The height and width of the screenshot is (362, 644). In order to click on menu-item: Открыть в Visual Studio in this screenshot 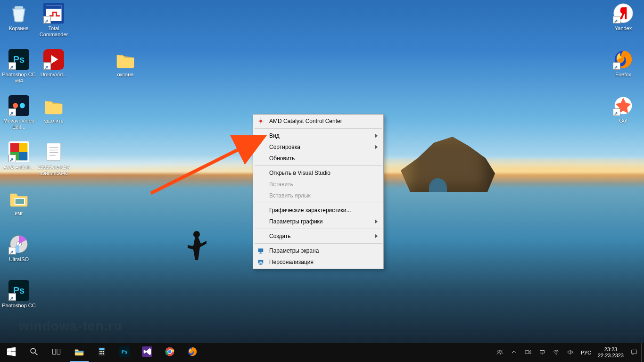, I will do `click(318, 173)`.